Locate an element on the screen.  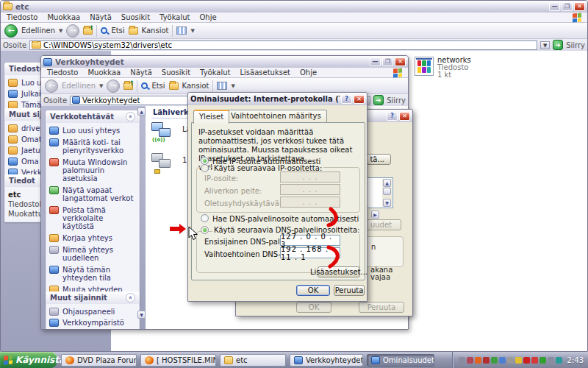
task-setup-home-network: Määritä koti- tai pienyritysverkko is located at coordinates (93, 146).